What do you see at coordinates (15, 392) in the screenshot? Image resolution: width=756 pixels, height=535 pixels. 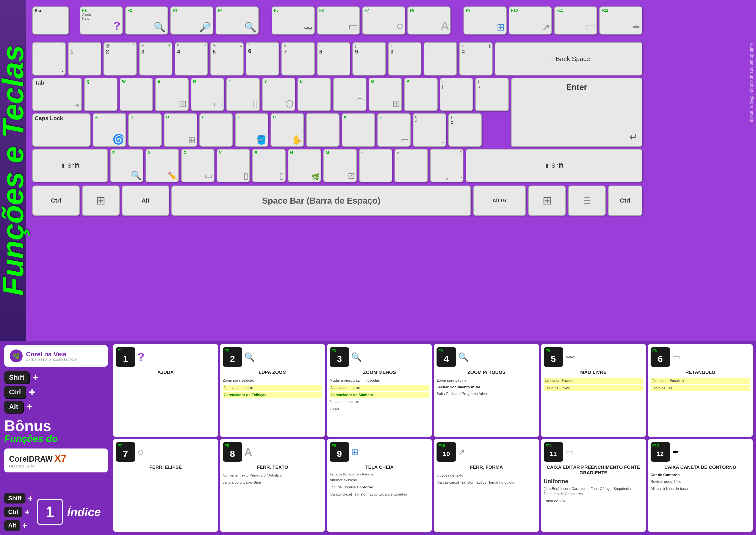 I see `ctrl-key-display: Ctrl` at bounding box center [15, 392].